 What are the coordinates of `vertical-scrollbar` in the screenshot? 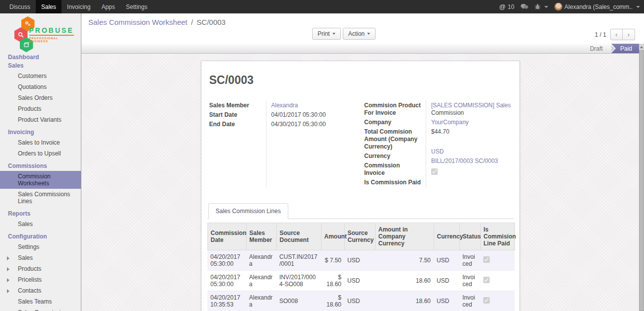 It's located at (642, 177).